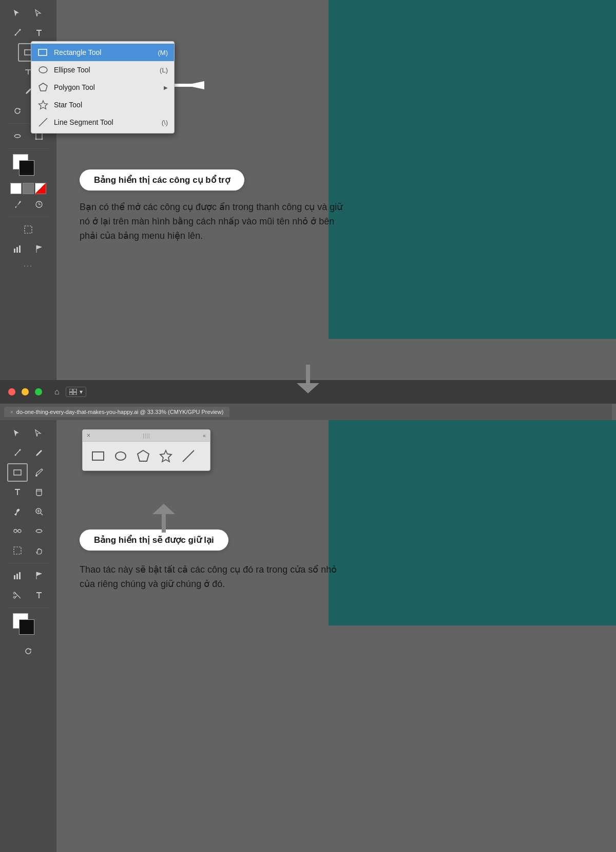 The height and width of the screenshot is (852, 616). What do you see at coordinates (88, 436) in the screenshot?
I see `panel-close-btn: ×` at bounding box center [88, 436].